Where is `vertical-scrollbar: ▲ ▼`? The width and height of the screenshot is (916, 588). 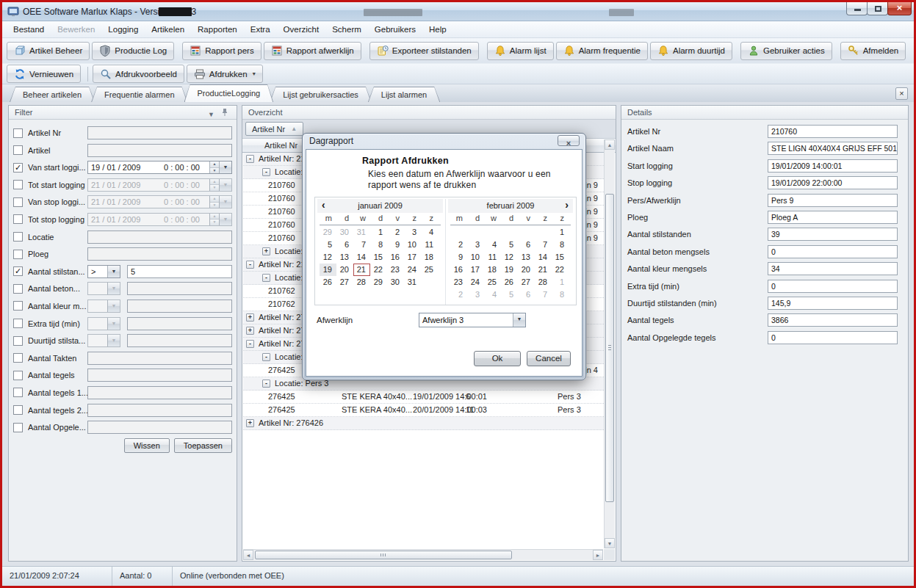
vertical-scrollbar: ▲ ▼ is located at coordinates (610, 344).